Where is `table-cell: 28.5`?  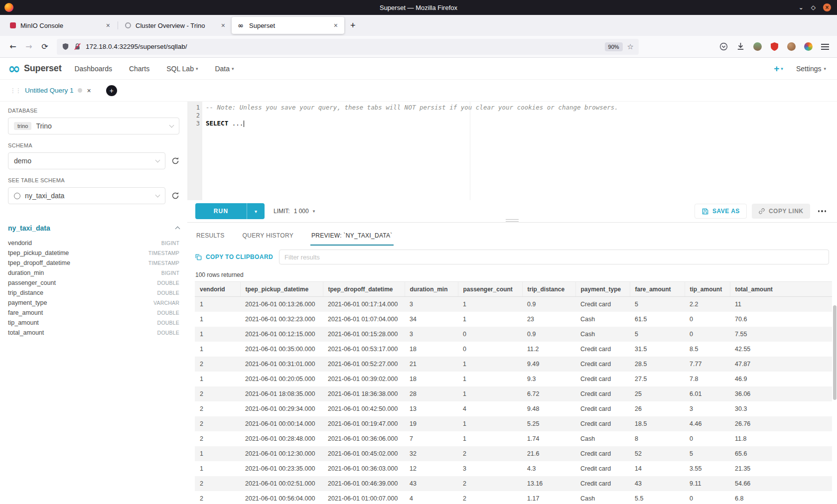
table-cell: 28.5 is located at coordinates (657, 364).